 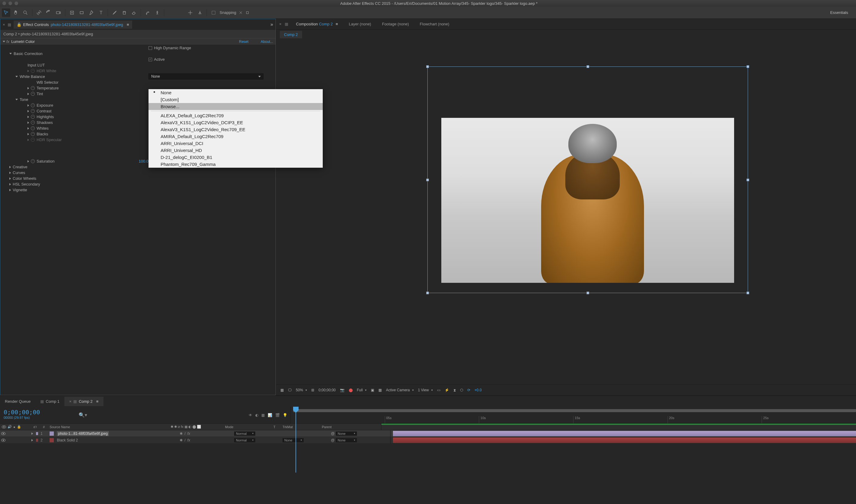 I want to click on snapshot-icon: 📷, so click(x=342, y=390).